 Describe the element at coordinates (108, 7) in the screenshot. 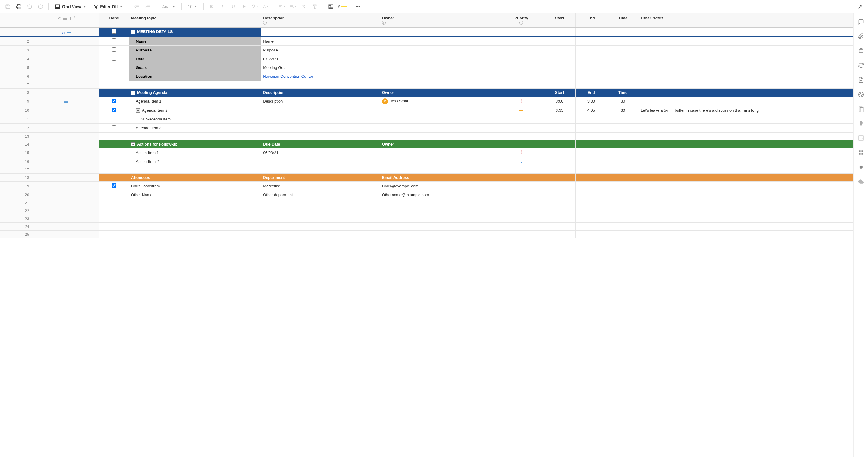

I see `filter-dropdown: Filter Off ▼` at that location.